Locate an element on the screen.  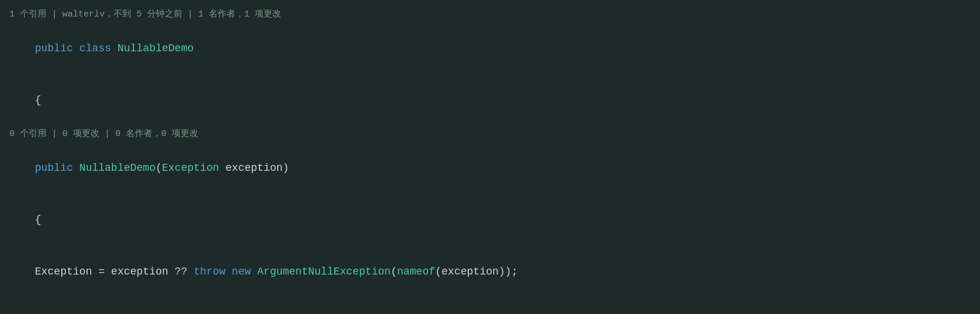
exception-assign: Exception = exception ?? is located at coordinates (114, 272).